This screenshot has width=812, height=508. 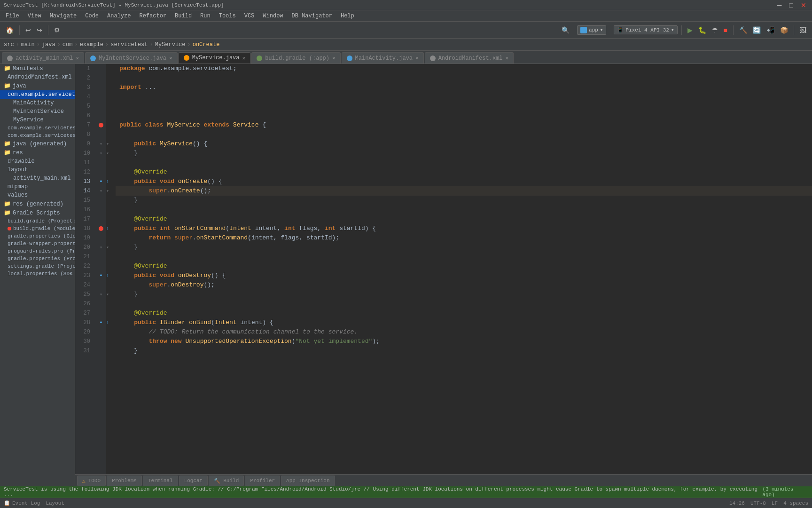 I want to click on tab-close-activity-main: ✕, so click(x=77, y=58).